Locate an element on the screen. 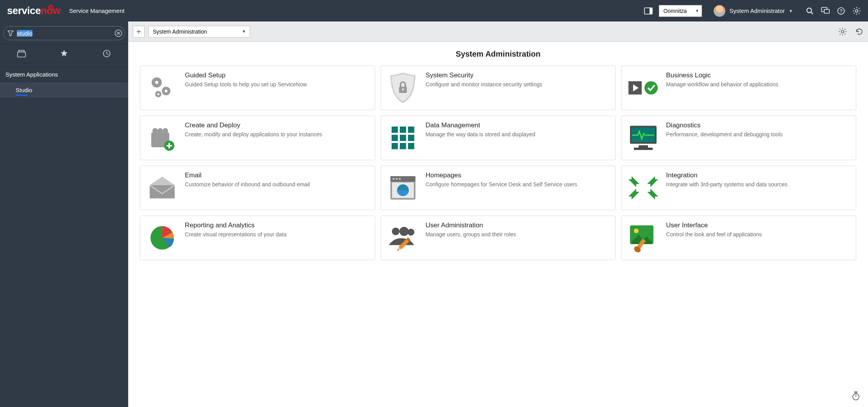 This screenshot has height=407, width=868. grid-icon is located at coordinates (403, 138).